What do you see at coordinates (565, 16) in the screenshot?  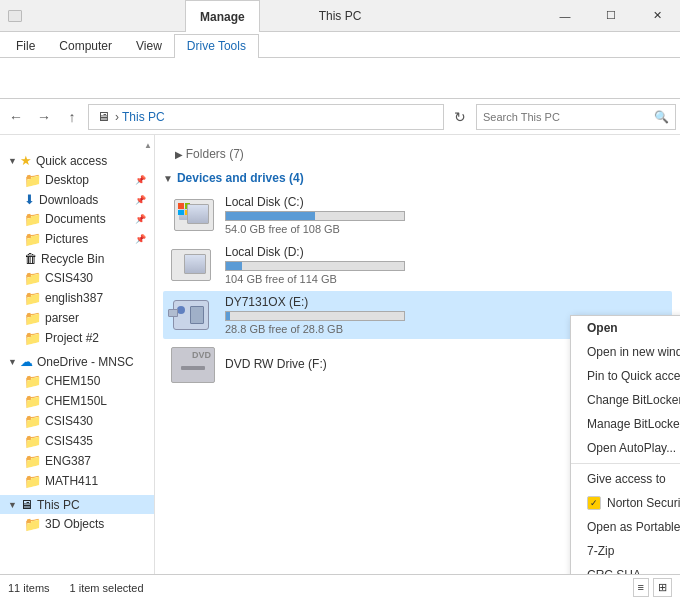 I see `minimize-button: —` at bounding box center [565, 16].